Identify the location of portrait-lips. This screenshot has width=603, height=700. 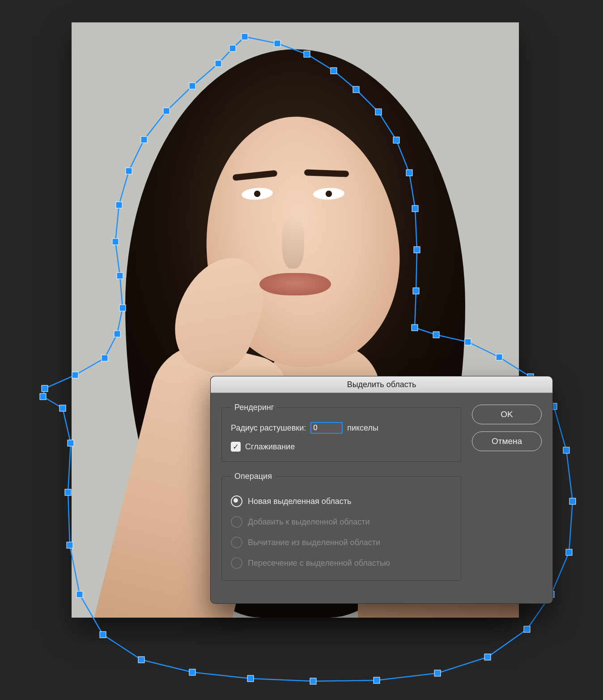
(295, 284).